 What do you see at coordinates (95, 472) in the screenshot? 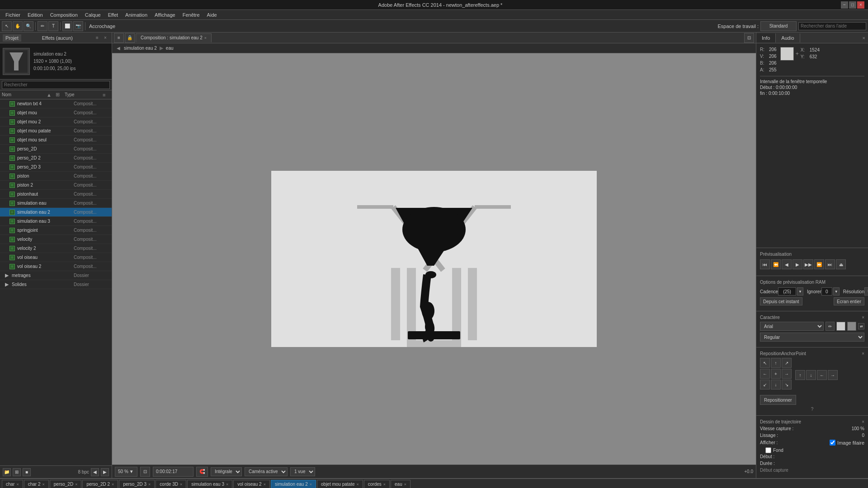
I see `settings-btn: ◀` at bounding box center [95, 472].